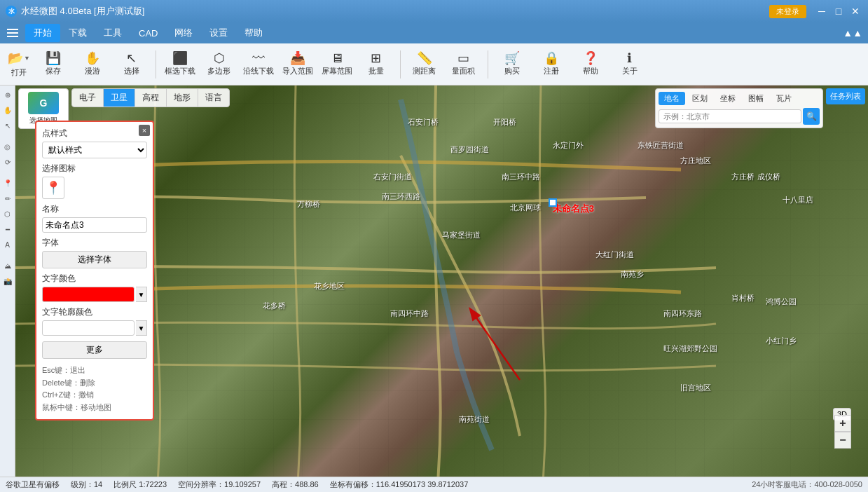  Describe the element at coordinates (95, 150) in the screenshot. I see `style-select: 默认样式` at that location.